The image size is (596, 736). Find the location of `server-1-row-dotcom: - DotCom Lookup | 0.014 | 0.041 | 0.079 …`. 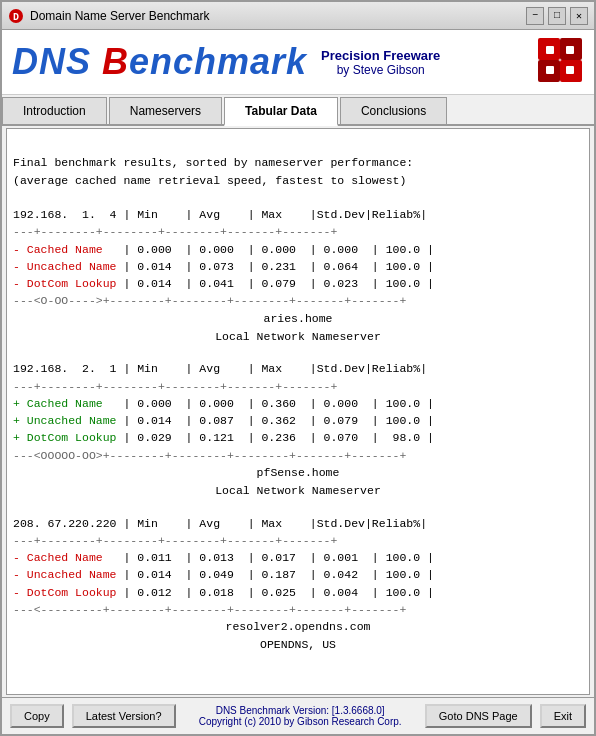

server-1-row-dotcom: - DotCom Lookup | 0.014 | 0.041 | 0.079 … is located at coordinates (224, 284).